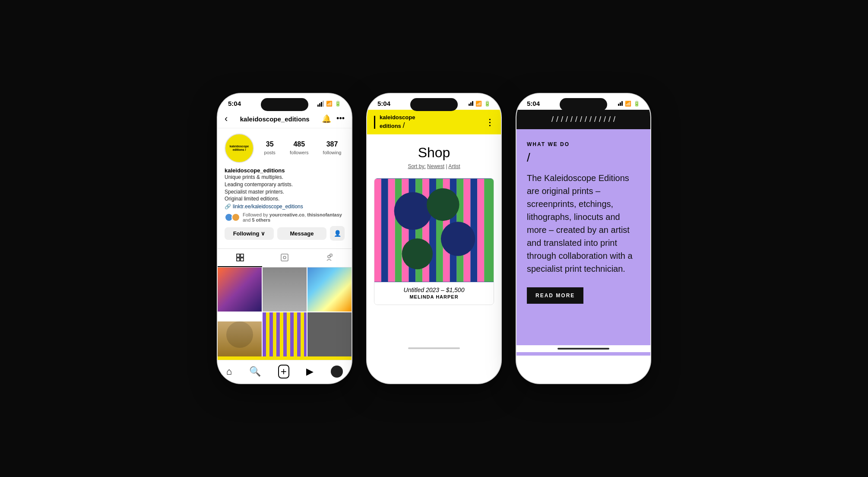 This screenshot has width=868, height=477. What do you see at coordinates (434, 122) in the screenshot?
I see `shop-header: kaleidoscope editions / ⋮` at bounding box center [434, 122].